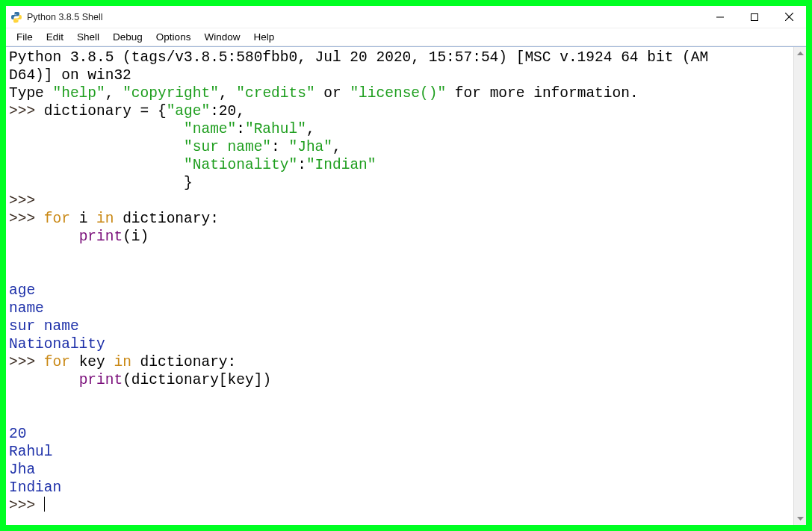  I want to click on dict-close: }, so click(101, 183).